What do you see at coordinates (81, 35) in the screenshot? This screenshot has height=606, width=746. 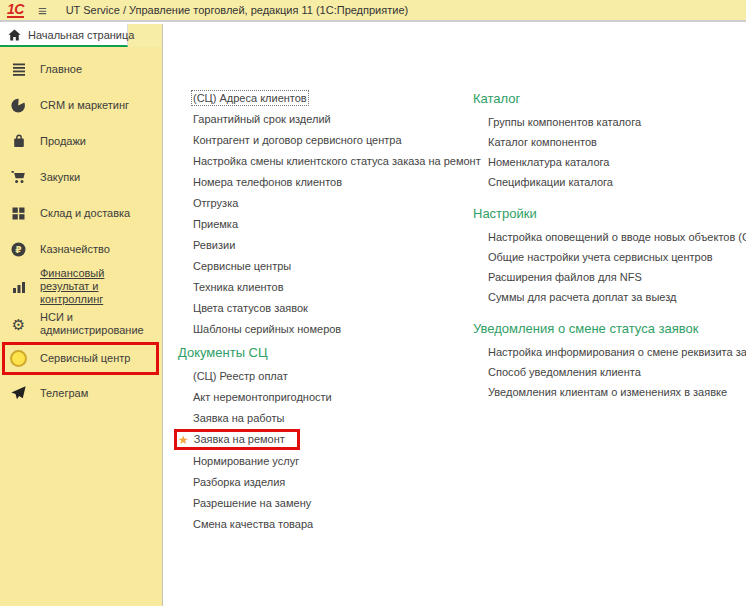 I see `tab-label: Начальная страница` at bounding box center [81, 35].